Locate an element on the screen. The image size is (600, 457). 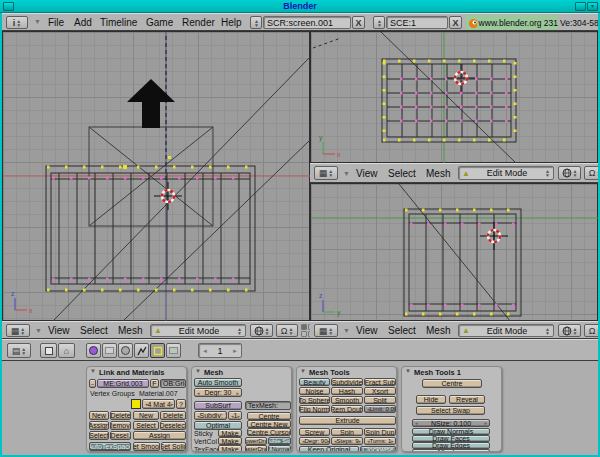
menu-help: Help is located at coordinates (232, 22).